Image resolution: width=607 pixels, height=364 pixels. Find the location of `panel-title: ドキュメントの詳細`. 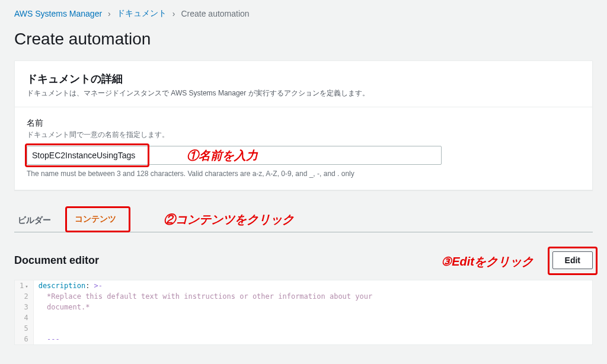

panel-title: ドキュメントの詳細 is located at coordinates (304, 79).